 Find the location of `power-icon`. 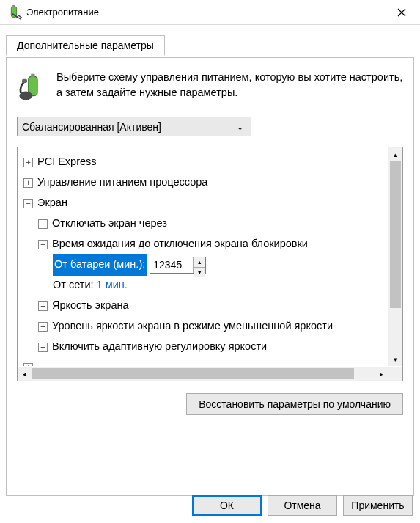

power-icon is located at coordinates (14, 12).